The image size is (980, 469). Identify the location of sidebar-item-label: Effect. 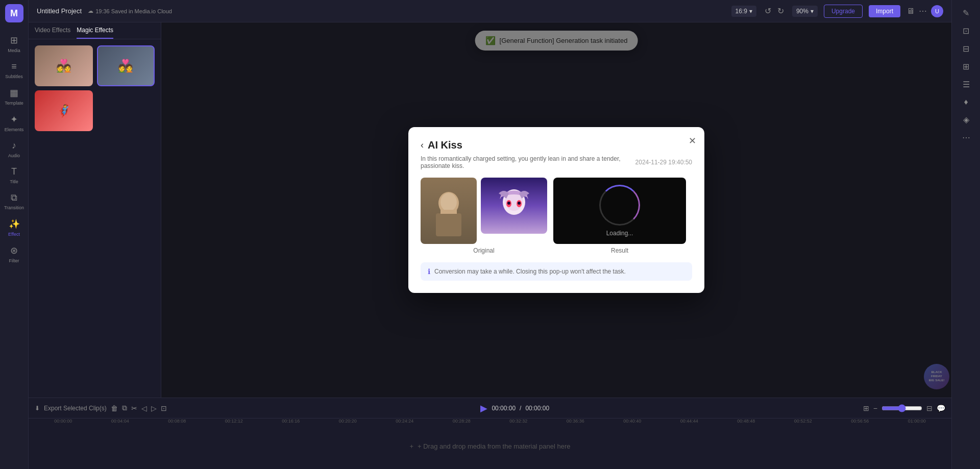
(14, 234).